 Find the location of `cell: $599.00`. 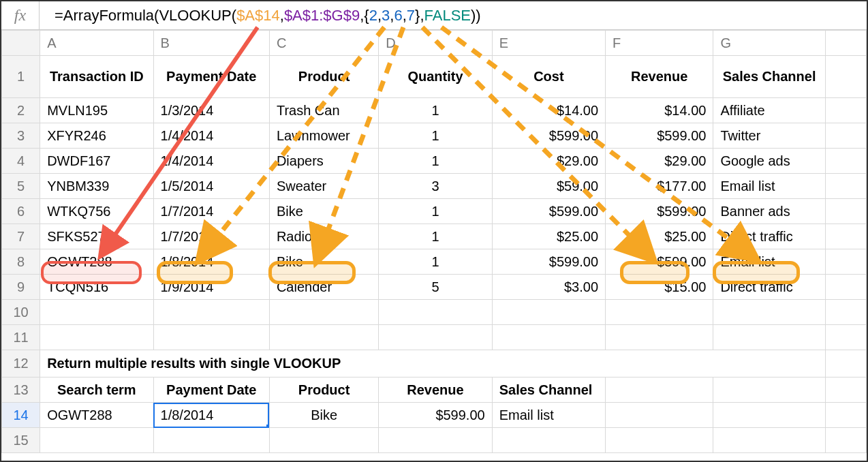

cell: $599.00 is located at coordinates (660, 211).